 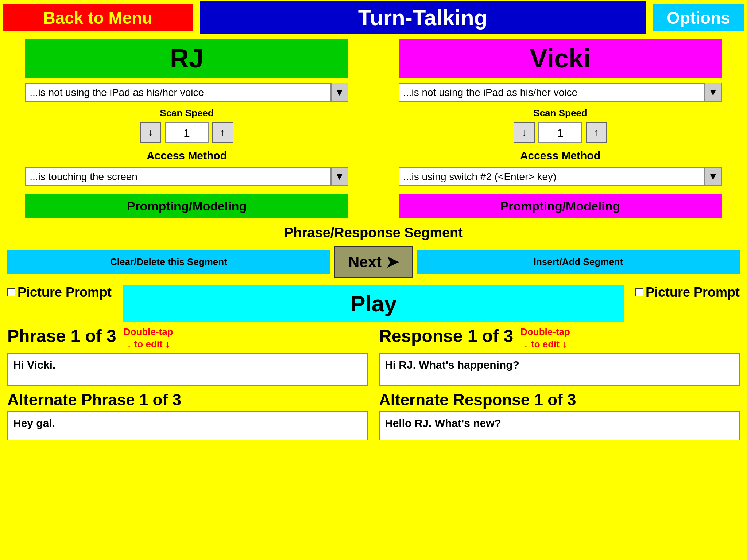 I want to click on insert-segment-button: Insert/Add Segment, so click(x=578, y=262).